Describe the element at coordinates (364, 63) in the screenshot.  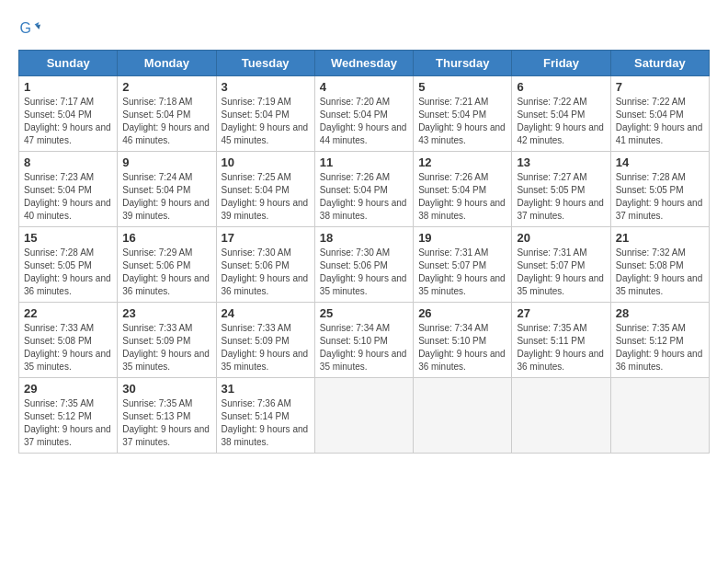
I see `header-row: SundayMondayTuesdayWednesdayThursdayFrid…` at that location.